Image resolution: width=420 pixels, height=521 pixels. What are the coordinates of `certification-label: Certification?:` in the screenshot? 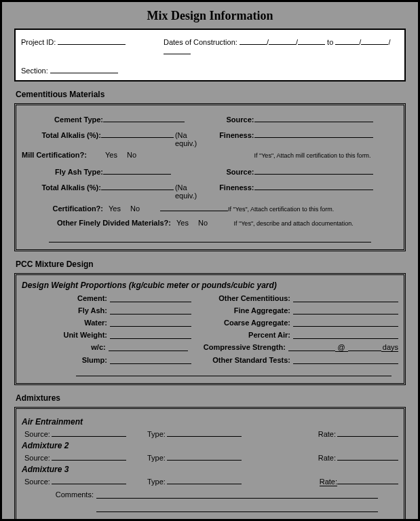 It's located at (62, 209).